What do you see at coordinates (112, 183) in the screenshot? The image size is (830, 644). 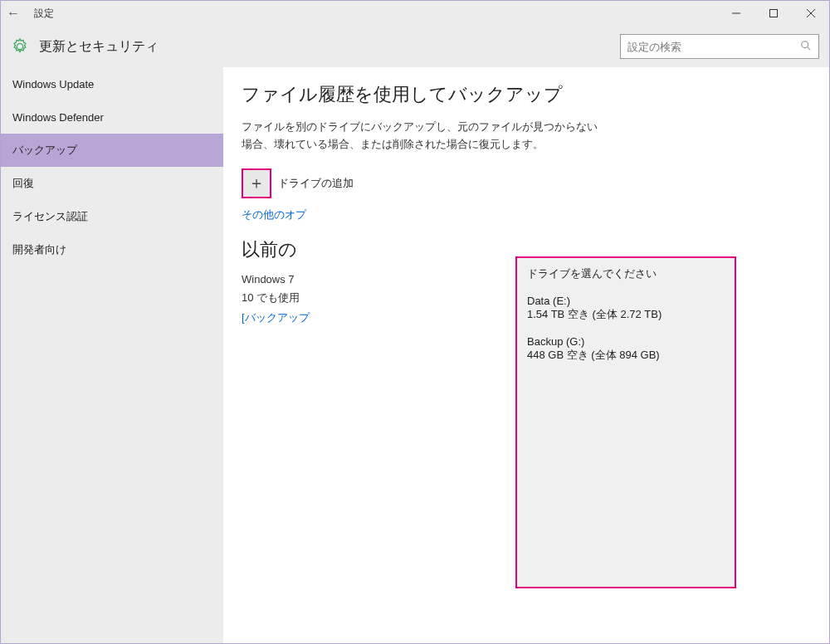 I see `sidebar-item-recovery: 回復` at bounding box center [112, 183].